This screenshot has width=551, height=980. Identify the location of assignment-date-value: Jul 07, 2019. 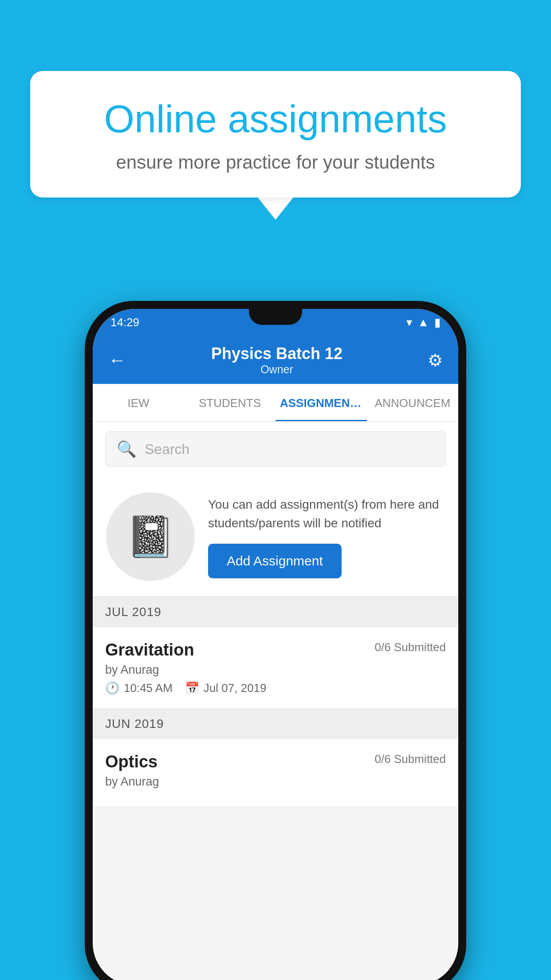
(235, 688).